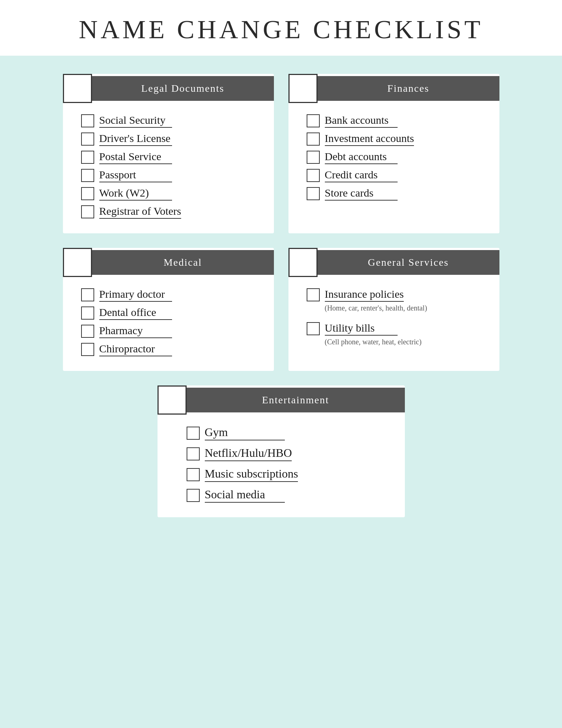 The height and width of the screenshot is (728, 562). I want to click on item-label-chiropractor: Chiropractor, so click(136, 349).